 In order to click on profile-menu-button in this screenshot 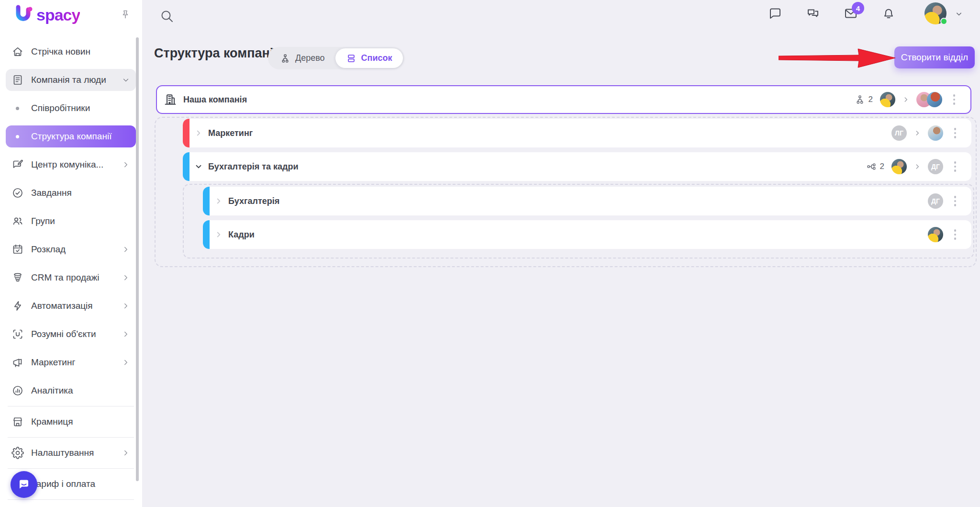, I will do `click(959, 14)`.